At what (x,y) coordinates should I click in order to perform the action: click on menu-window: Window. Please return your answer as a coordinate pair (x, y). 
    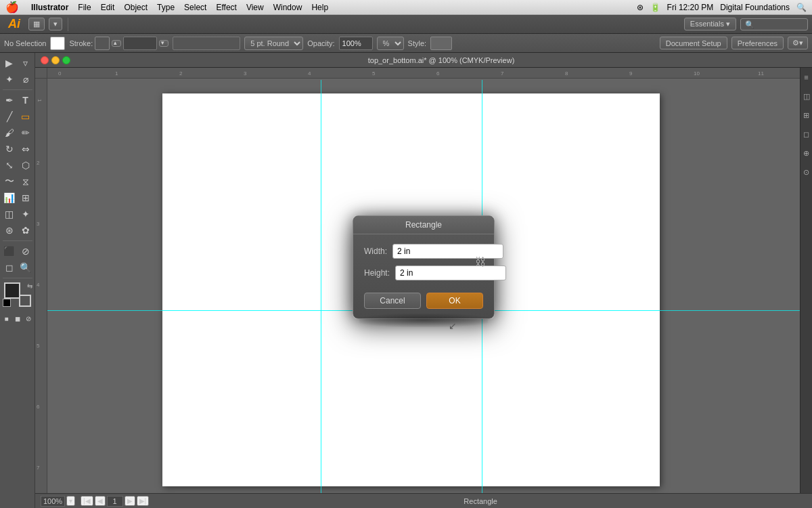
    Looking at the image, I should click on (288, 7).